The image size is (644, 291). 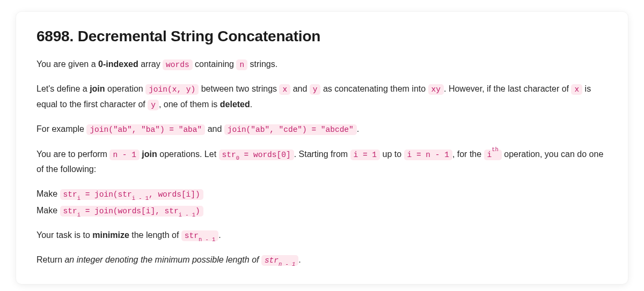 I want to click on text: the length of, so click(x=156, y=235).